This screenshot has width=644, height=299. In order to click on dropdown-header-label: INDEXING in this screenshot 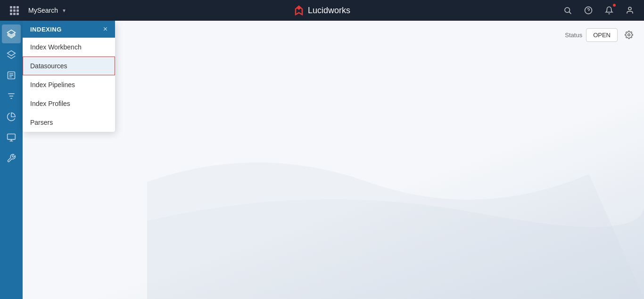, I will do `click(46, 29)`.